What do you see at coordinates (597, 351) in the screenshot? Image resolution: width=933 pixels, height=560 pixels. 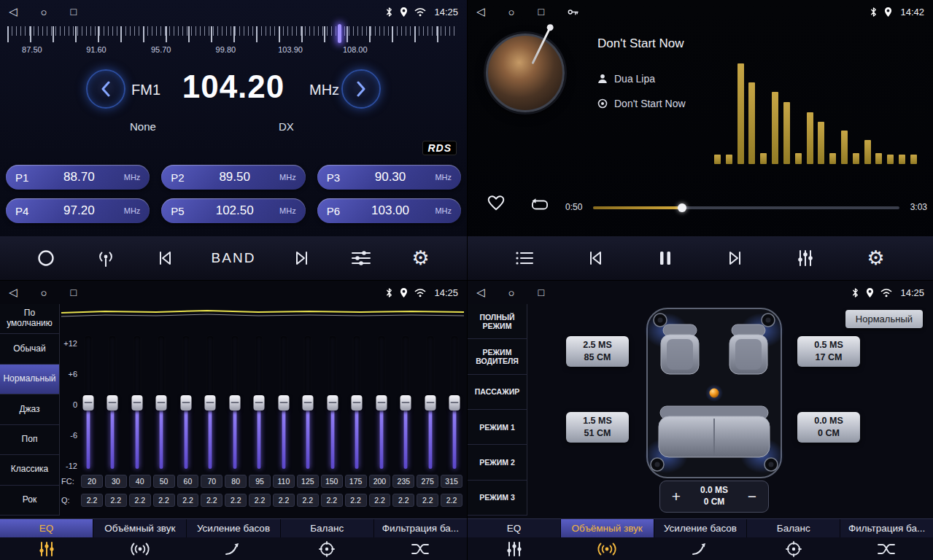 I see `delay-front-left: 2.5 MS 85 CM` at bounding box center [597, 351].